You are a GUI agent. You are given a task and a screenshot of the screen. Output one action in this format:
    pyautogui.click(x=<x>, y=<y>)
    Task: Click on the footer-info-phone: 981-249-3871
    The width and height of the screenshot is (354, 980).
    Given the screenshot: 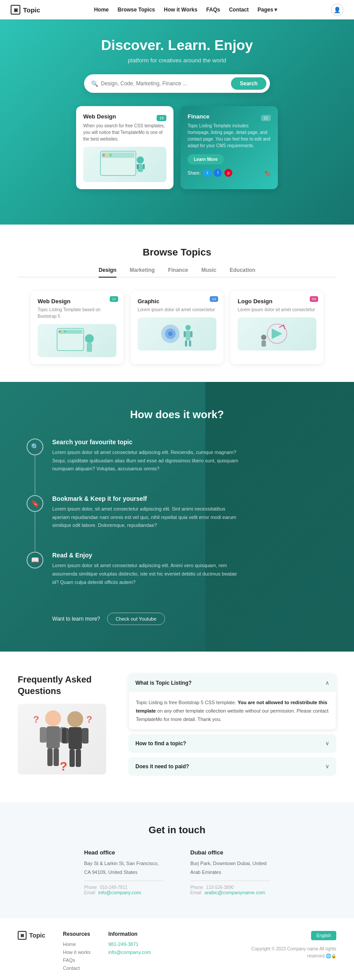 What is the action you would take?
    pyautogui.click(x=130, y=944)
    